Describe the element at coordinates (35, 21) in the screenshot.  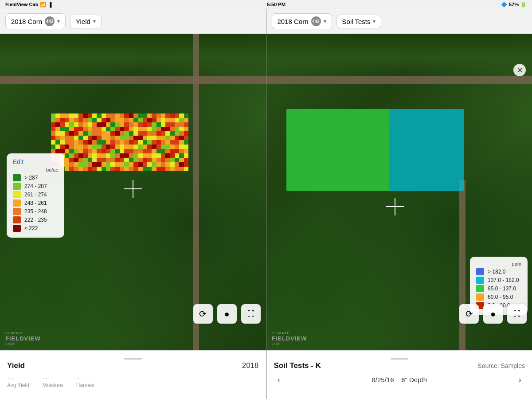
I see `left-crop-dropdown: 2018 Corn 442 ▾` at that location.